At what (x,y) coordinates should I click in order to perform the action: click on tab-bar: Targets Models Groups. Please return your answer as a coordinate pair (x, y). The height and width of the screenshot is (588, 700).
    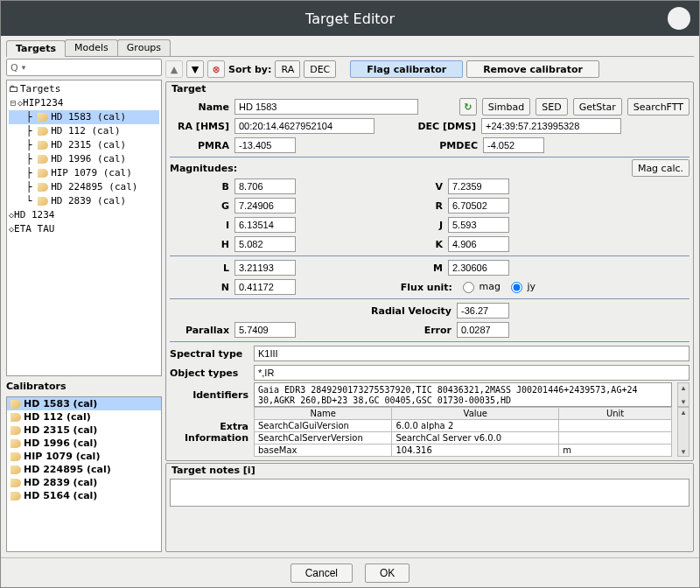
    Looking at the image, I should click on (350, 48).